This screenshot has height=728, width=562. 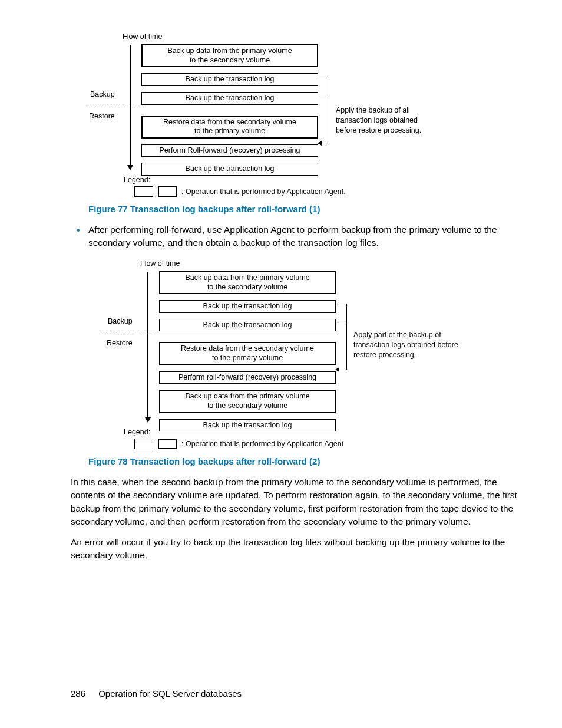 I want to click on op-box-backup-tlog-2b: Back up the transaction log, so click(x=247, y=325).